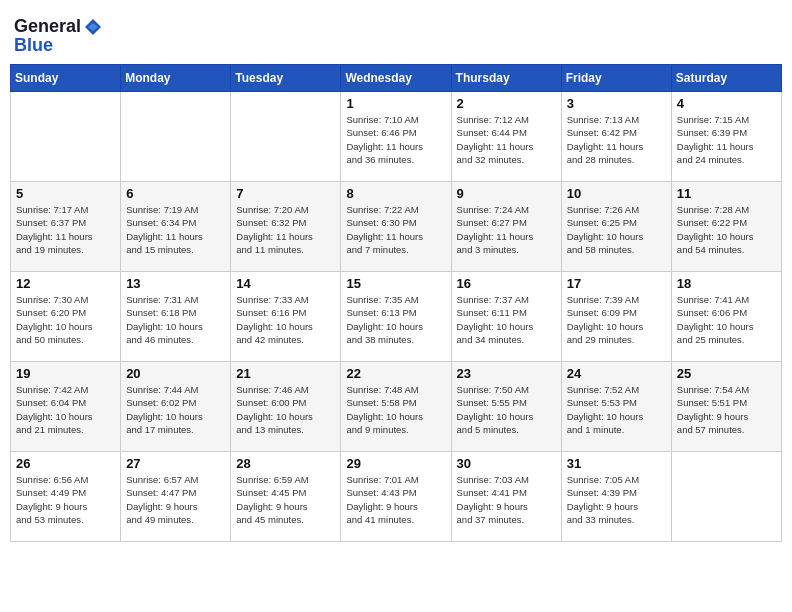 This screenshot has height=612, width=792. I want to click on day-of-week-header: Monday, so click(176, 78).